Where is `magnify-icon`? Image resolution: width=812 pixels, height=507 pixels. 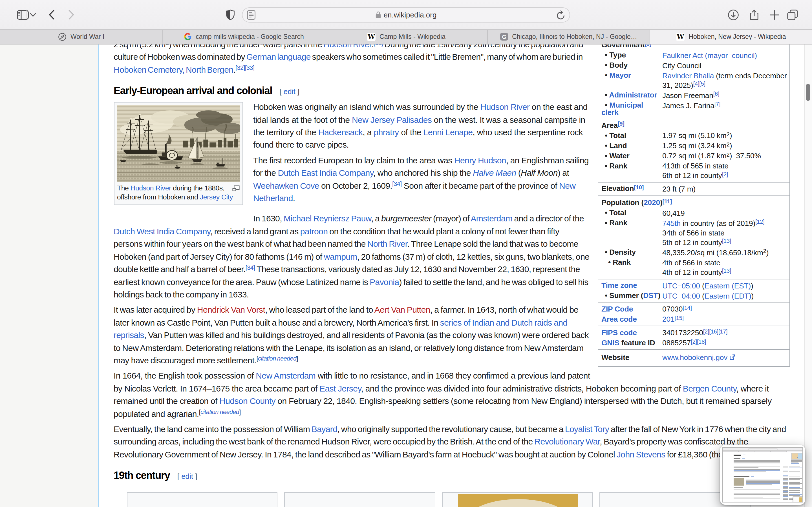
magnify-icon is located at coordinates (236, 188).